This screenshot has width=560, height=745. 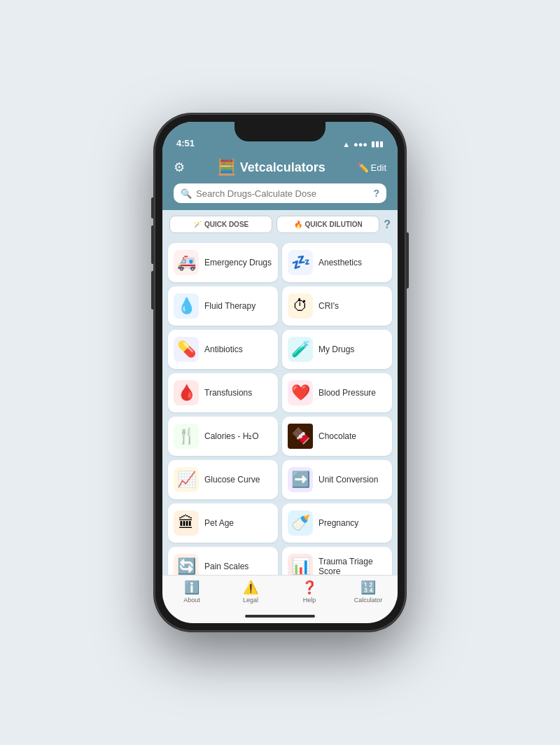 What do you see at coordinates (337, 523) in the screenshot?
I see `menu-item-pregnancy: 🍼 Pregnancy` at bounding box center [337, 523].